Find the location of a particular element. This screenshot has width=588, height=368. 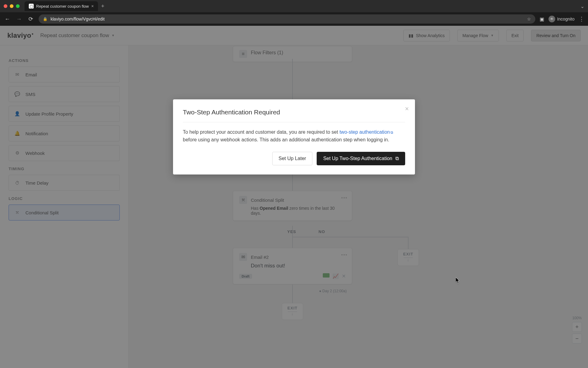

modal-body-before: To help protect your account and custome… is located at coordinates (261, 132).